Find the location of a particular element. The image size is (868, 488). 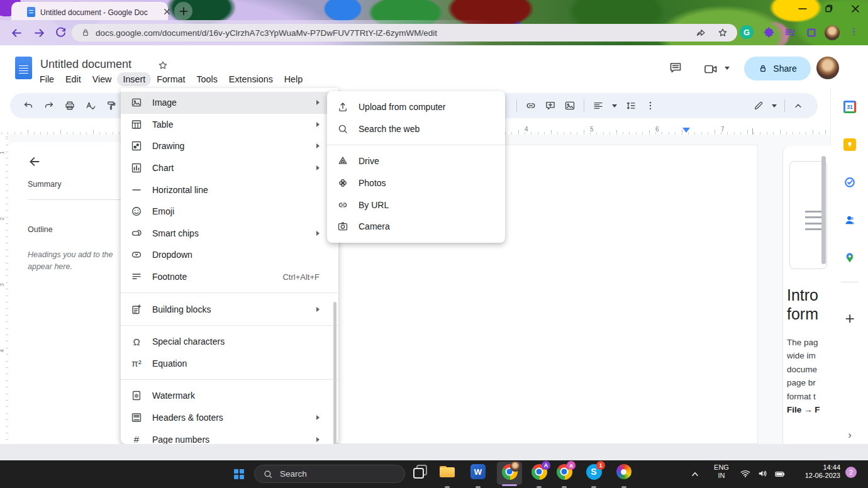

menu-item-smart-chips: Smart chips is located at coordinates (230, 234).